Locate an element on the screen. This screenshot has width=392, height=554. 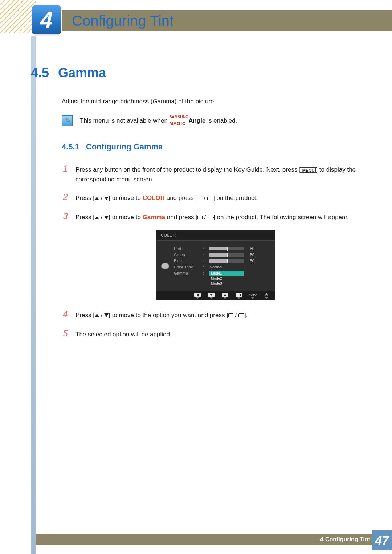
step-5: 5 The selected option will be applied. is located at coordinates (216, 333).